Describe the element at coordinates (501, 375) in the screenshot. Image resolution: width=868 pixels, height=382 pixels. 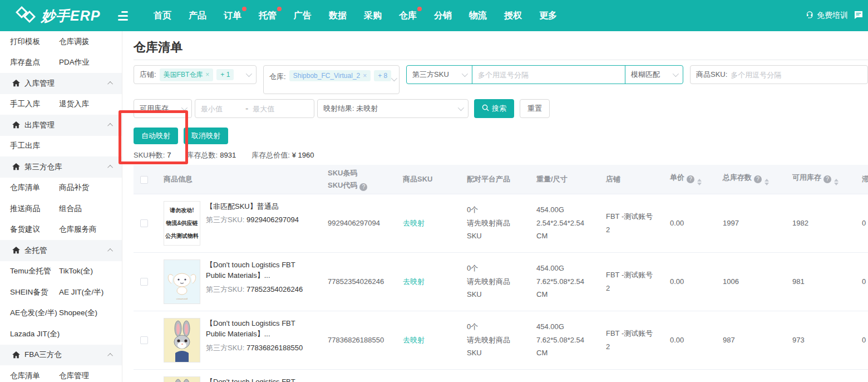
I see `table-row: 【Don't touch Logistics FBT Public Materi…` at that location.